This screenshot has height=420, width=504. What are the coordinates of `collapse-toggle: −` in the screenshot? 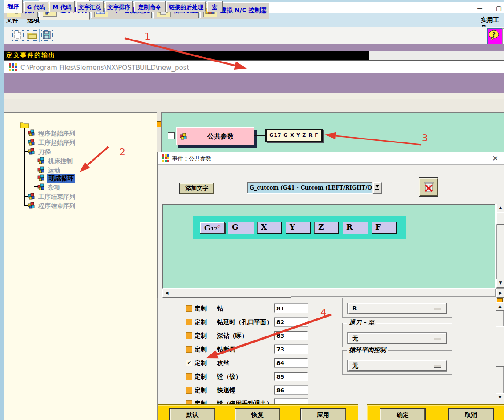 It's located at (171, 136).